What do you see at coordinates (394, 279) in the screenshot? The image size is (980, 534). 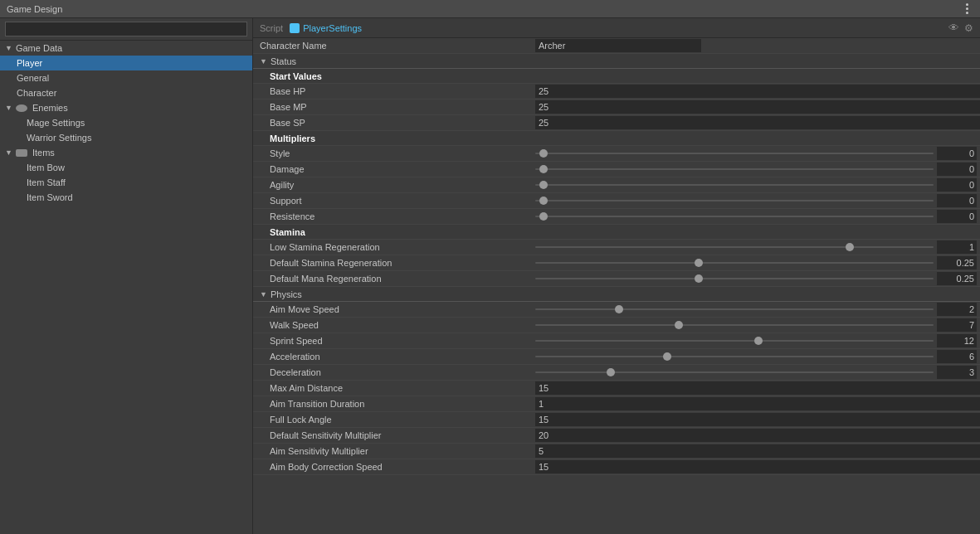 I see `default-mana-regen-label: Default Mana Regeneration` at bounding box center [394, 279].